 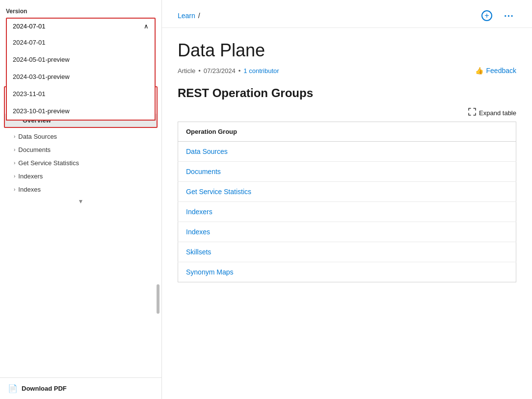 I want to click on scrollbar-thumb, so click(x=158, y=299).